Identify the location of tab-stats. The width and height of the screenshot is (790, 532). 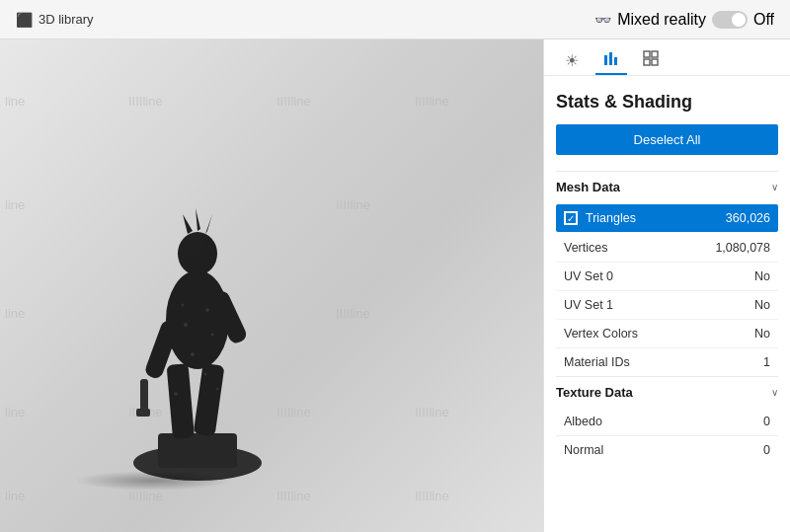
(611, 61).